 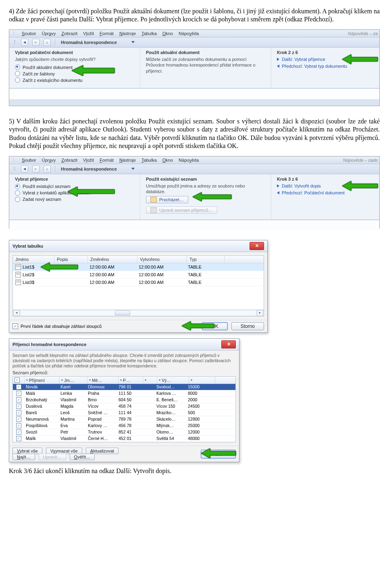 What do you see at coordinates (360, 160) in the screenshot?
I see `help-hint: Nápověda – zade` at bounding box center [360, 160].